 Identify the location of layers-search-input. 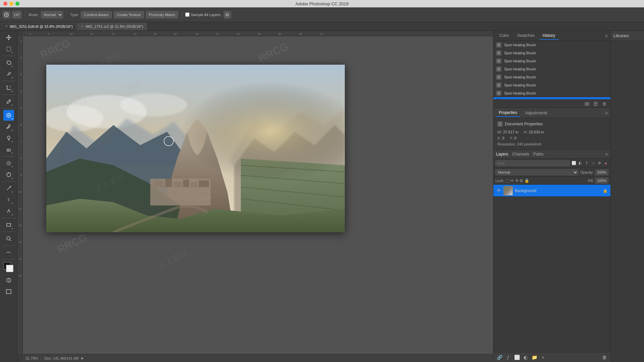
(533, 163).